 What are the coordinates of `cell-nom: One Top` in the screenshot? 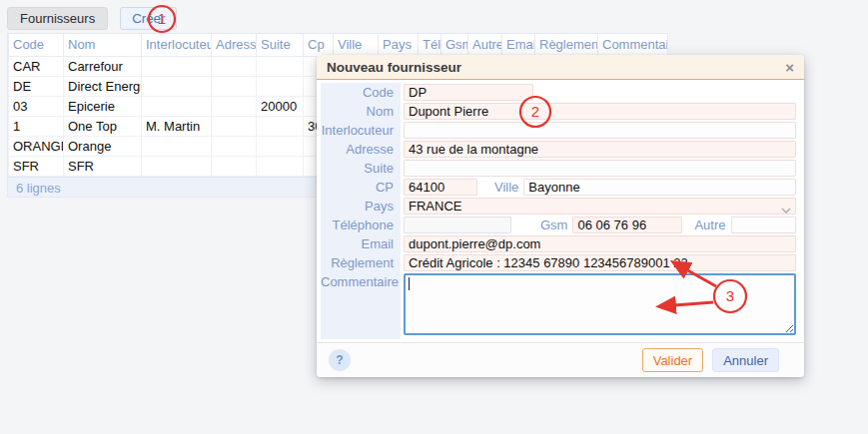 It's located at (103, 126).